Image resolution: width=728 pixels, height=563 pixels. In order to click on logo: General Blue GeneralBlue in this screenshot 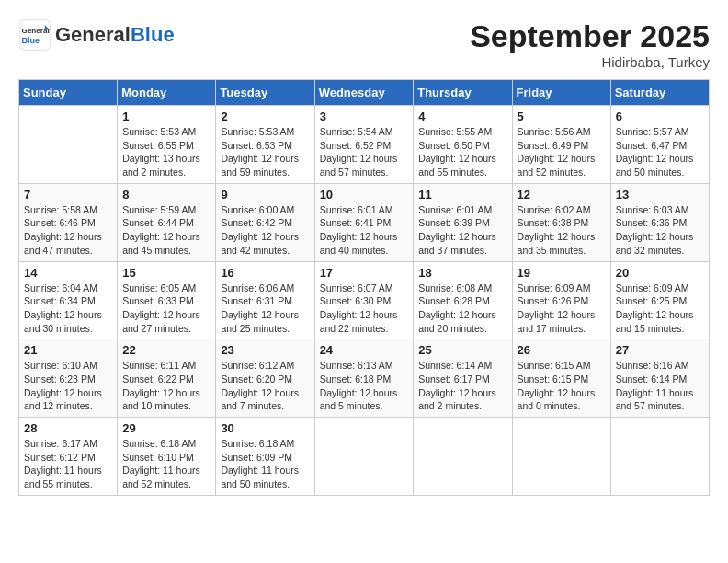, I will do `click(97, 35)`.